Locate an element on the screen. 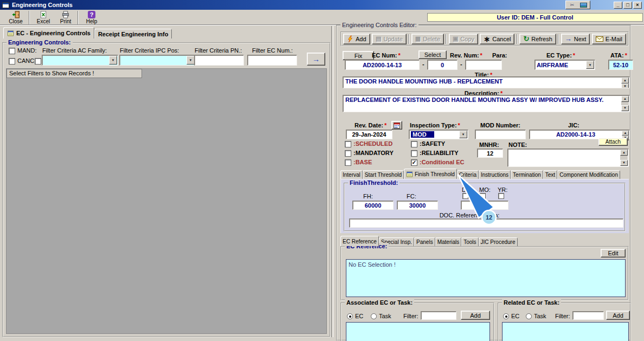 The height and width of the screenshot is (341, 644). calendar-button is located at coordinates (397, 125).